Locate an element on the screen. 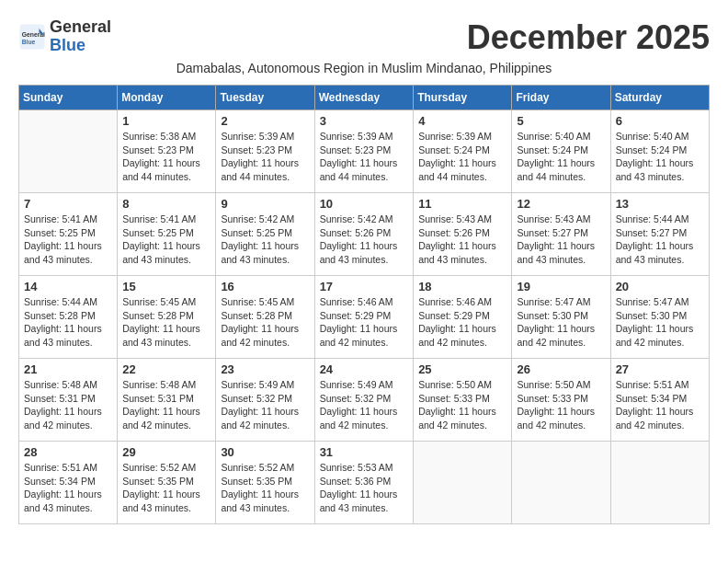 This screenshot has width=728, height=563. day-info: Sunrise: 5:44 AMSunset: 5:27 PMDaylight:… is located at coordinates (660, 239).